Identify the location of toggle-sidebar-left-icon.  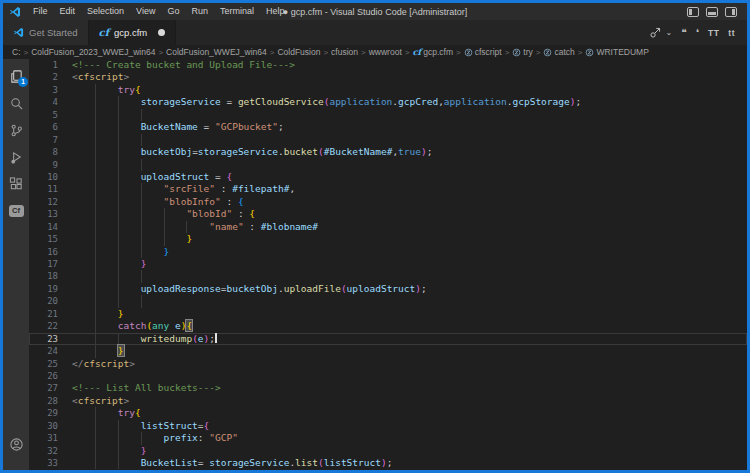
(693, 12).